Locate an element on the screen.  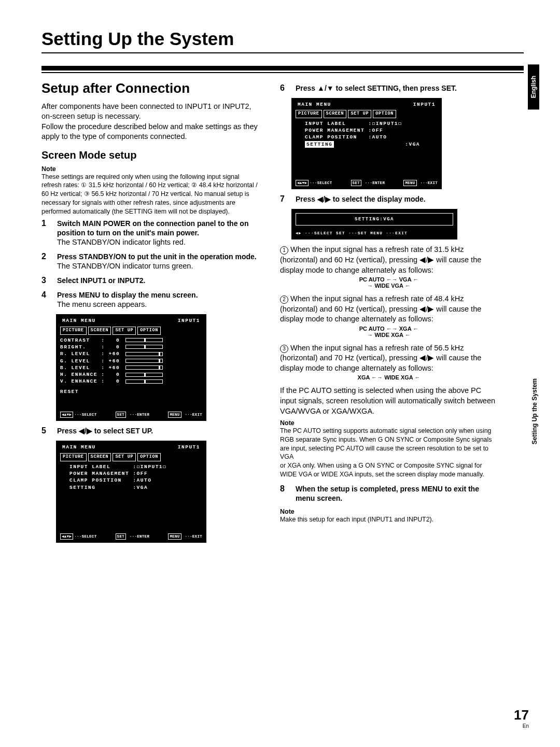
osd-row: R. LEVEL : +60 is located at coordinates (131, 354).